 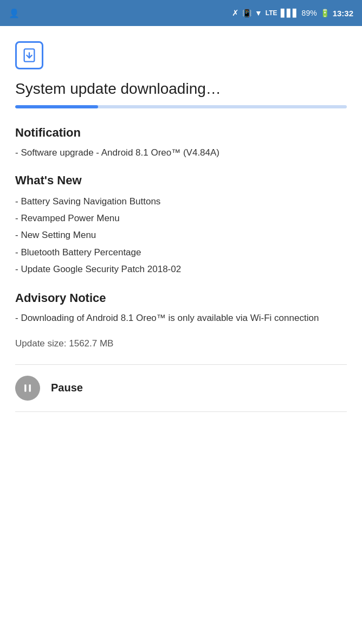 I want to click on list-item: - Battery Saving Navigation Buttons, so click(x=181, y=202).